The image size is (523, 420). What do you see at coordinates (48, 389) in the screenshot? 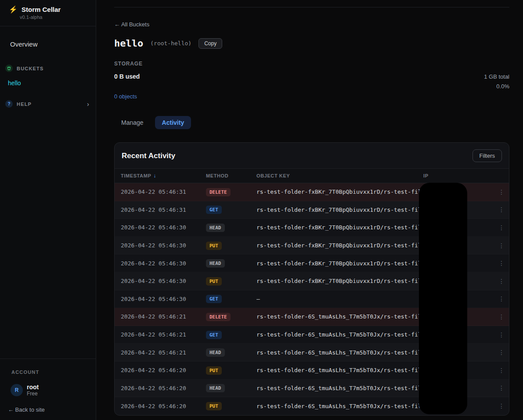
I see `account-section: ACCOUNT R root Free ← Back to site` at bounding box center [48, 389].